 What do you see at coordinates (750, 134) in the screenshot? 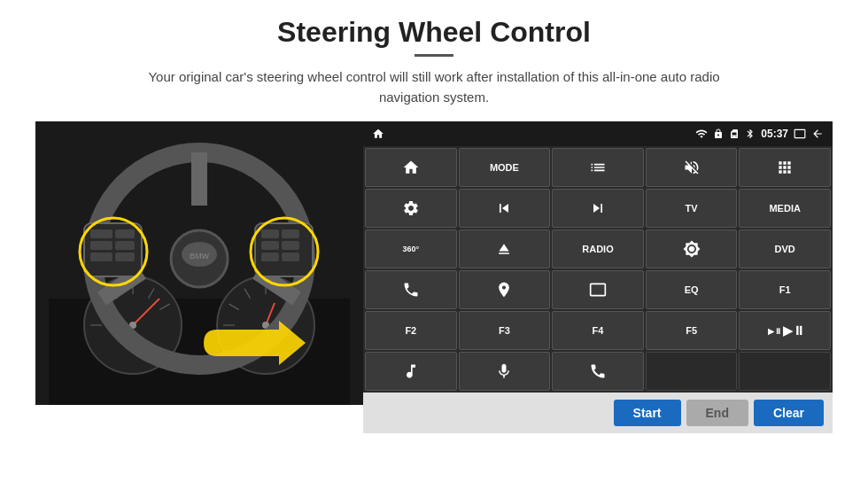
I see `bluetooth-icon` at bounding box center [750, 134].